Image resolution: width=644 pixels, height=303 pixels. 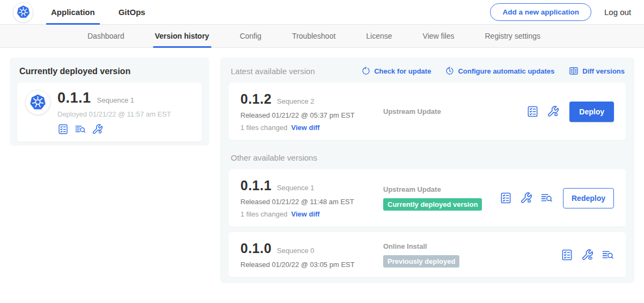 What do you see at coordinates (541, 12) in the screenshot?
I see `add-new-application-button: Add a new application` at bounding box center [541, 12].